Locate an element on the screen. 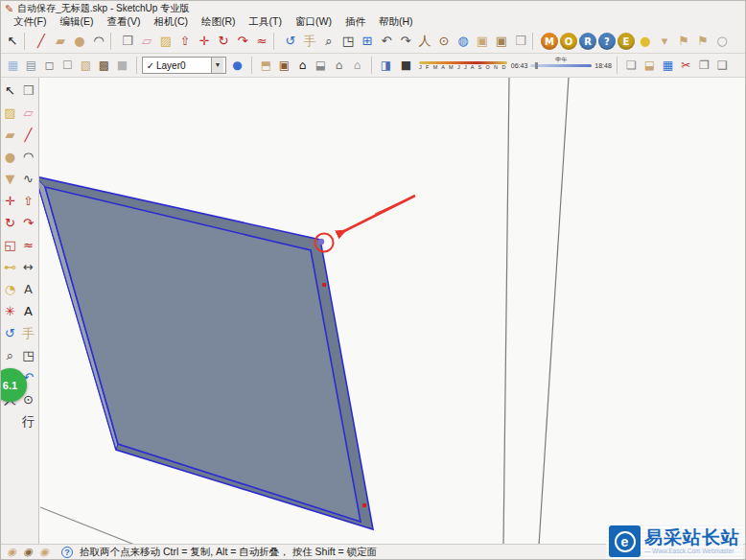 The height and width of the screenshot is (560, 746). style-shaded: ▧ is located at coordinates (86, 65).